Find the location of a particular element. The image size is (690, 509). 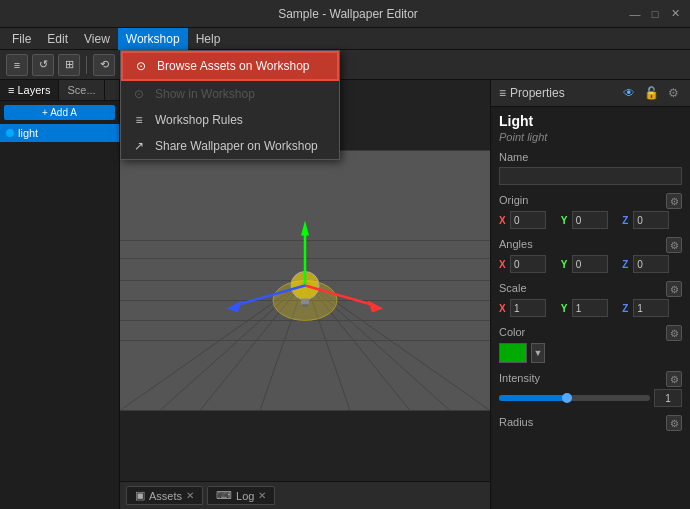

intensity-slider-thumb is located at coordinates (567, 398).